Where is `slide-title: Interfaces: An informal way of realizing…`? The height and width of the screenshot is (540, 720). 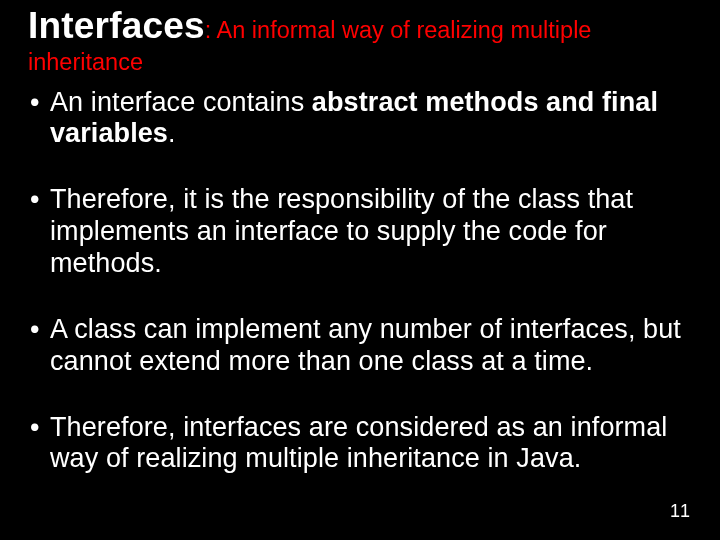
slide-title: Interfaces: An informal way of realizing… is located at coordinates (360, 40).